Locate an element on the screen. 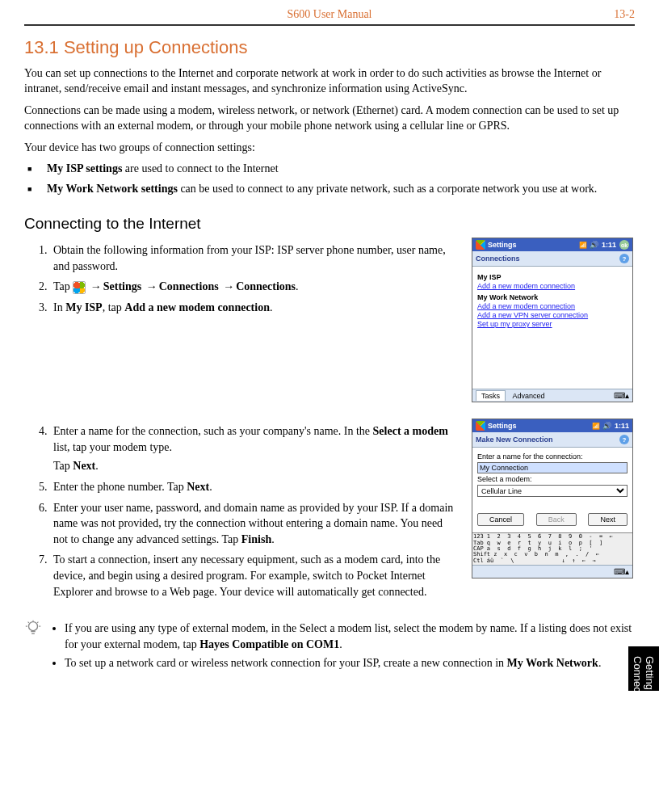  group-work-label: My Work Network settings is located at coordinates (112, 189).